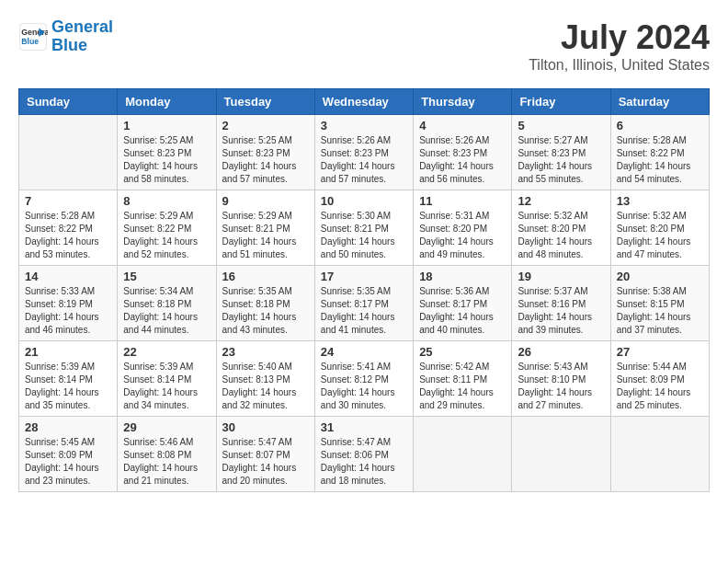  I want to click on day-number: 2, so click(266, 125).